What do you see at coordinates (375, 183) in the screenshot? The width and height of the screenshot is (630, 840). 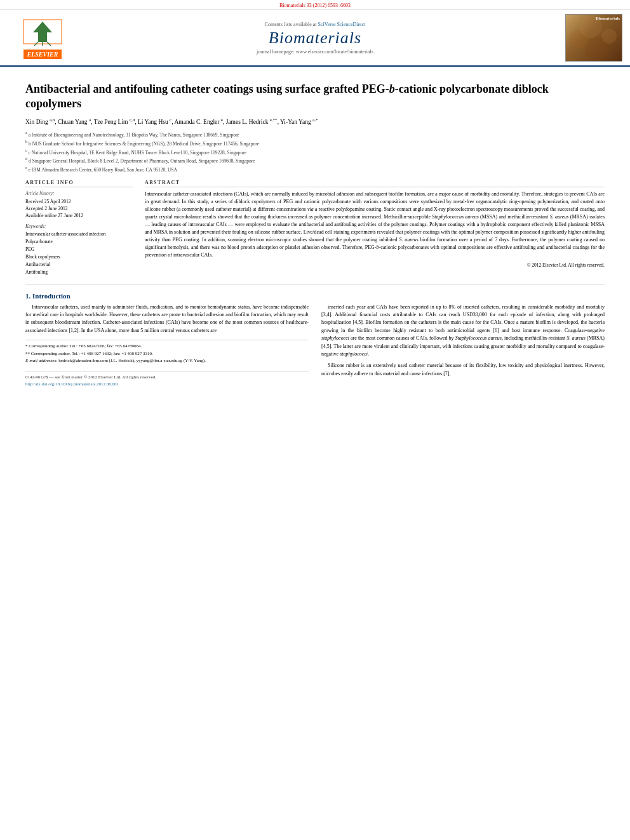 I see `abstract-heading: Abstract` at bounding box center [375, 183].